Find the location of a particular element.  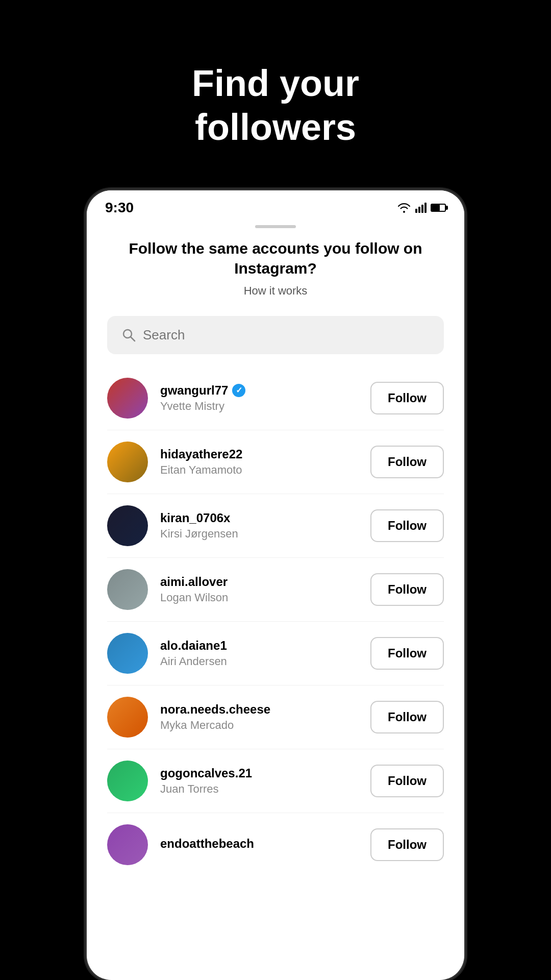

user-item: alo.daiane1Airi AndersenFollow is located at coordinates (276, 653).